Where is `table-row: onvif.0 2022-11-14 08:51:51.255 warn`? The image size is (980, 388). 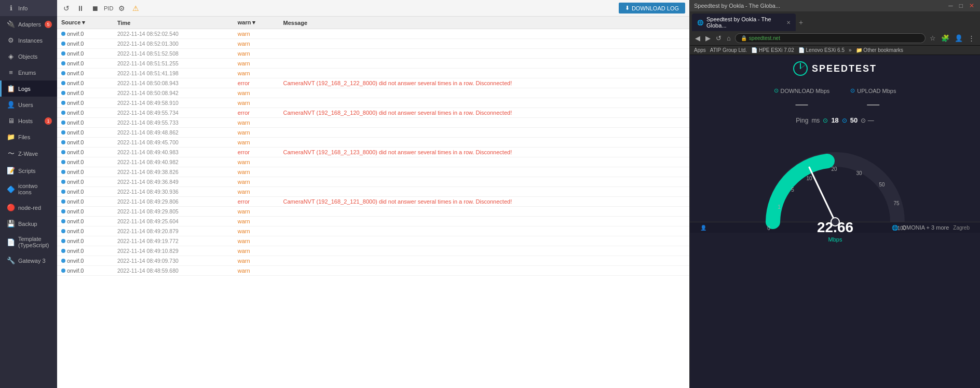 table-row: onvif.0 2022-11-14 08:51:51.255 warn is located at coordinates (373, 63).